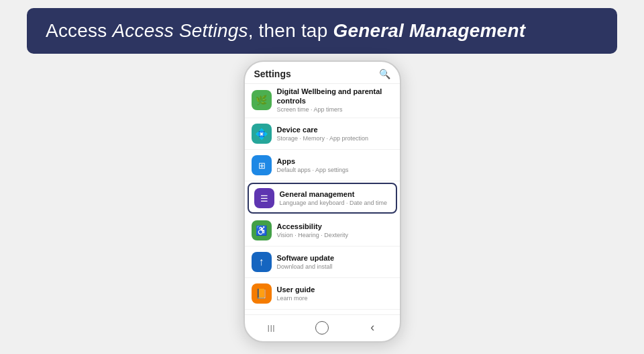 The height and width of the screenshot is (354, 644). Describe the element at coordinates (262, 262) in the screenshot. I see `software-update-icon: ↑` at that location.